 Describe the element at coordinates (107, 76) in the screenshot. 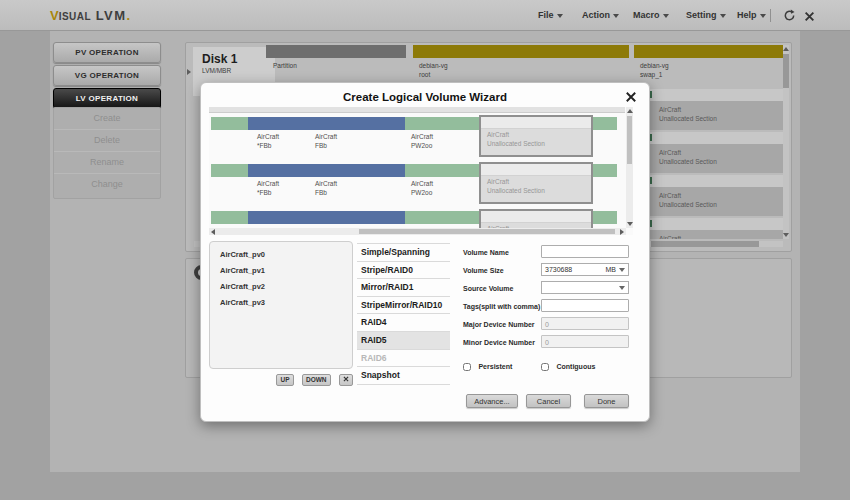

I see `sidebar-item-vg-operation: VG OPERATION` at that location.